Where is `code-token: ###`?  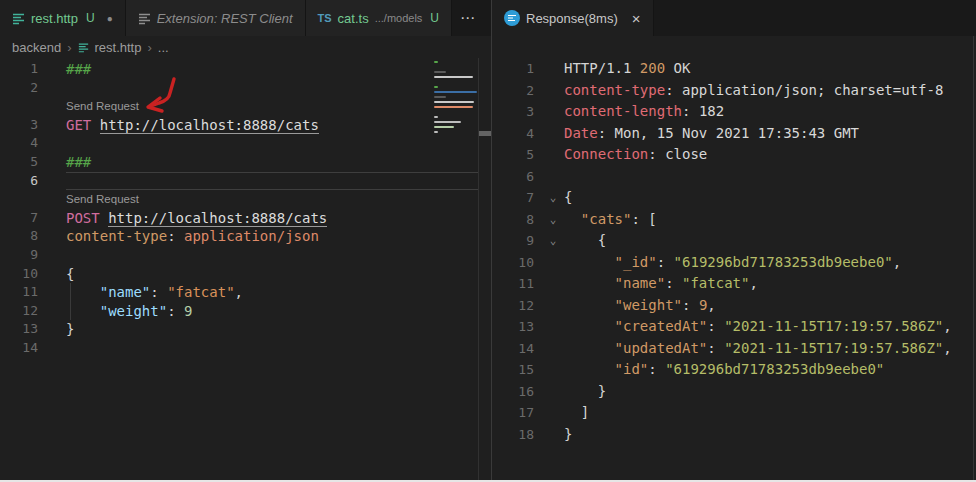 code-token: ### is located at coordinates (78, 69).